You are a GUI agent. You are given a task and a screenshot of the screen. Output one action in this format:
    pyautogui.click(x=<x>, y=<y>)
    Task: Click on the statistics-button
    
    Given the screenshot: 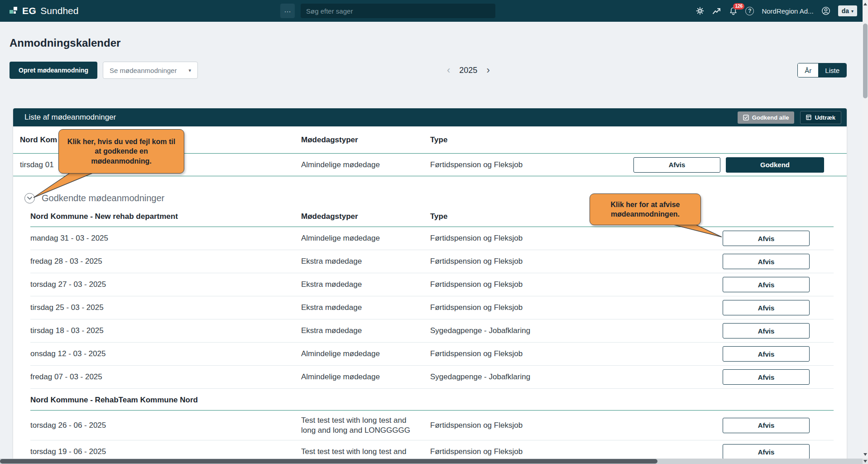 What is the action you would take?
    pyautogui.click(x=717, y=11)
    